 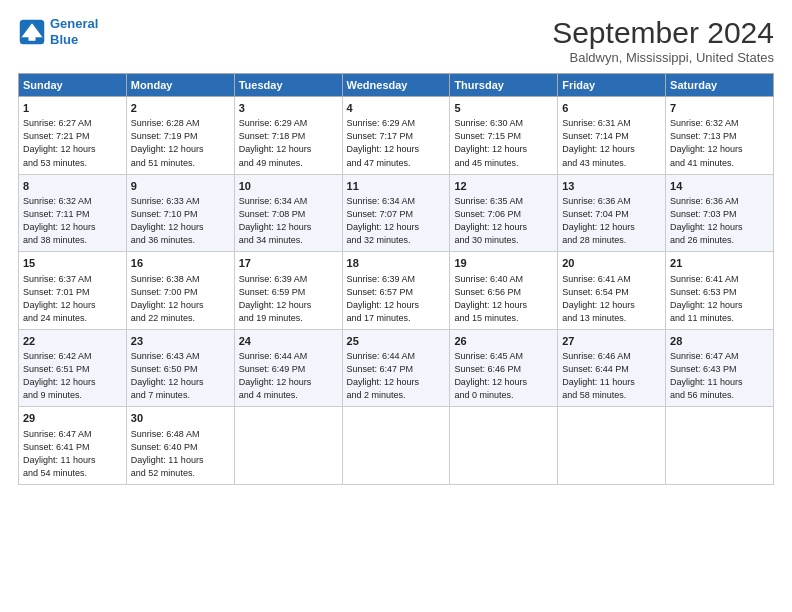 I want to click on cell-content: Sunrise: 6:29 AMSunset: 7:17 PMDaylight:…, so click(x=396, y=143).